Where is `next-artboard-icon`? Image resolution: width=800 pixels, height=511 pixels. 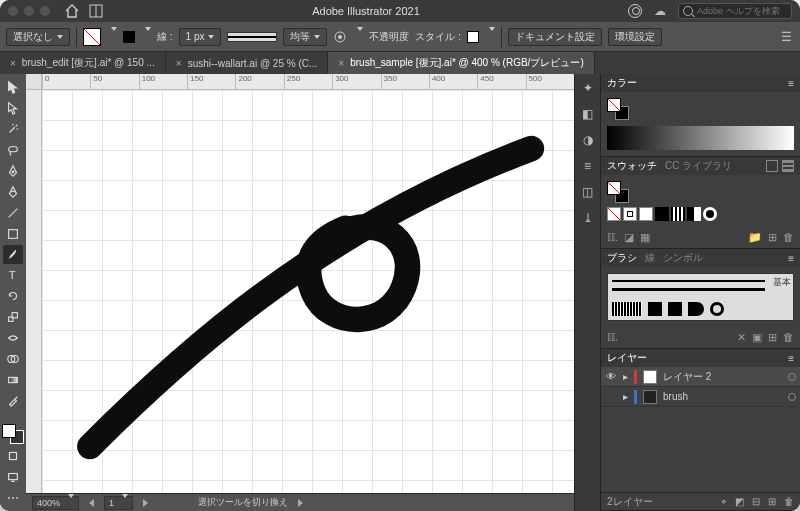
next-artboard-icon is located at coordinates (146, 503).